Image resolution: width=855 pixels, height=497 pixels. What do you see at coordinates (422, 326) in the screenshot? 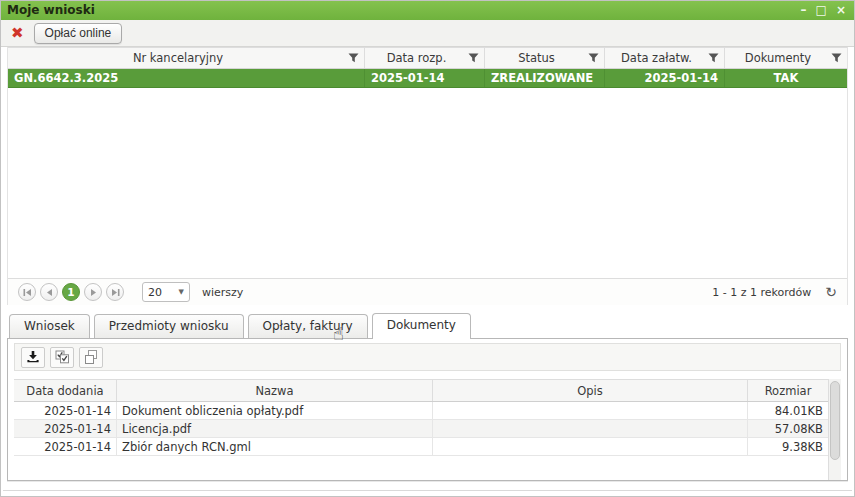
I see `tab-dokumenty: Dokumenty` at bounding box center [422, 326].